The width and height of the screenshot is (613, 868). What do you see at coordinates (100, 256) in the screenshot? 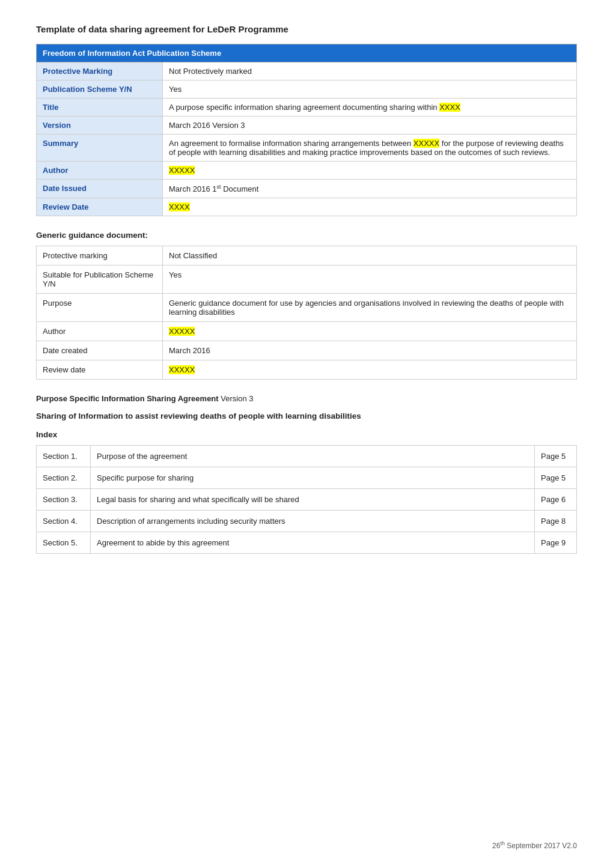
I see `generic-label-cell: Protective marking` at bounding box center [100, 256].